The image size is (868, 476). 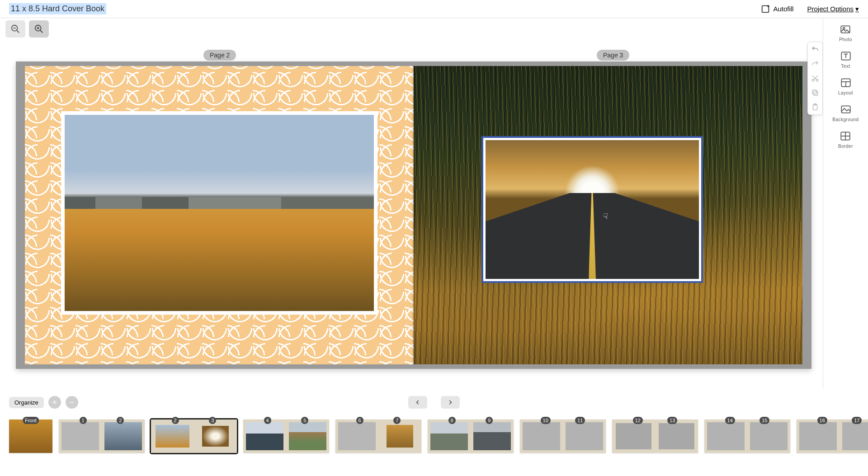 What do you see at coordinates (845, 119) in the screenshot?
I see `panel-background-label: Background` at bounding box center [845, 119].